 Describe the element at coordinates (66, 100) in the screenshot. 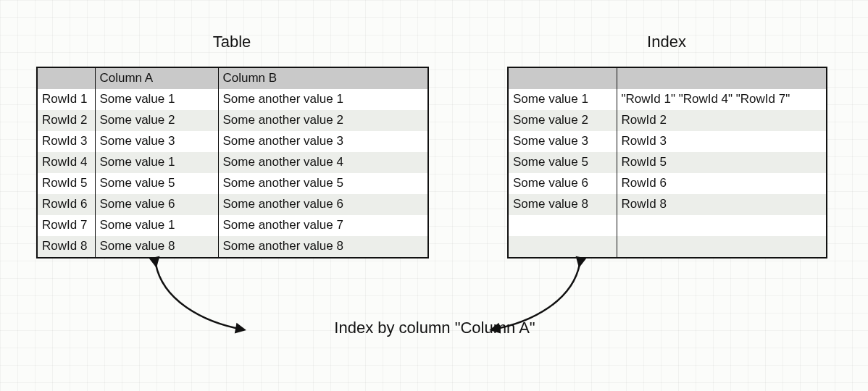

I see `table-cell: RowId 1` at that location.